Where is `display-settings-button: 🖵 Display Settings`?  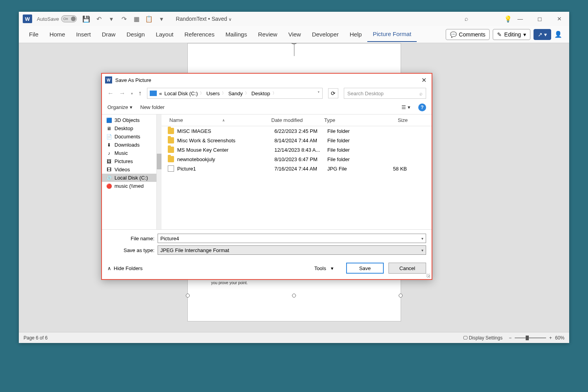 display-settings-button: 🖵 Display Settings is located at coordinates (483, 338).